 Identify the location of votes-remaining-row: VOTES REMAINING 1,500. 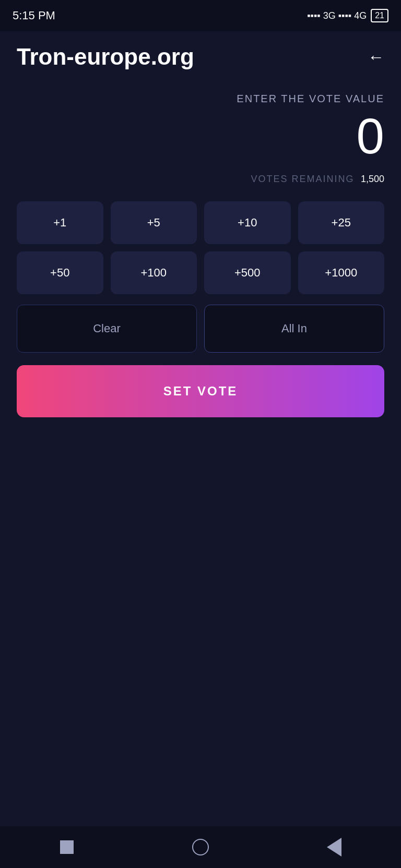
(200, 179).